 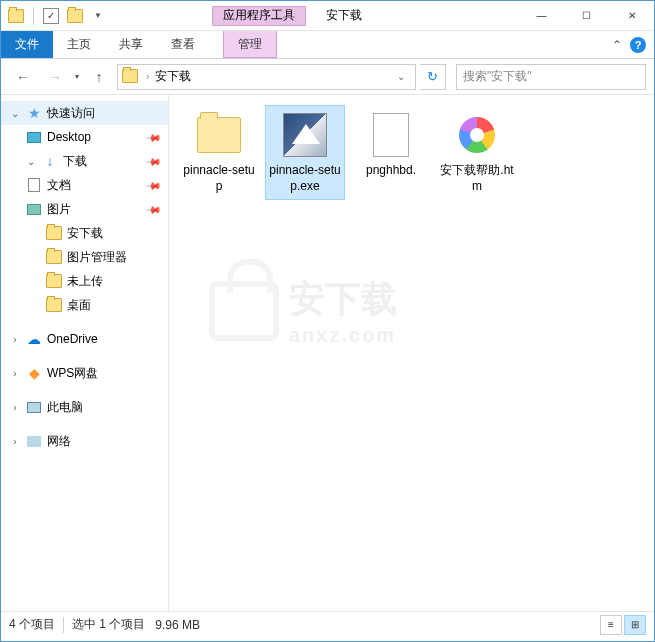 What do you see at coordinates (84, 233) in the screenshot?
I see `sidebar-item-anxiazai: 安下载` at bounding box center [84, 233].